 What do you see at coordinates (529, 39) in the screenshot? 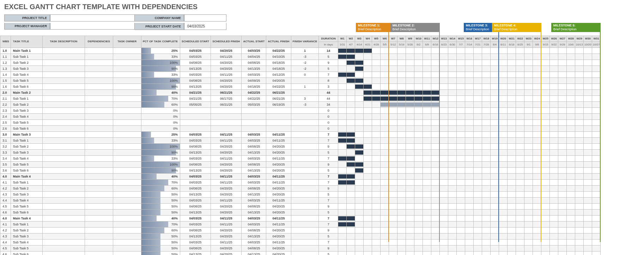
I see `week-header: W23` at bounding box center [529, 39].